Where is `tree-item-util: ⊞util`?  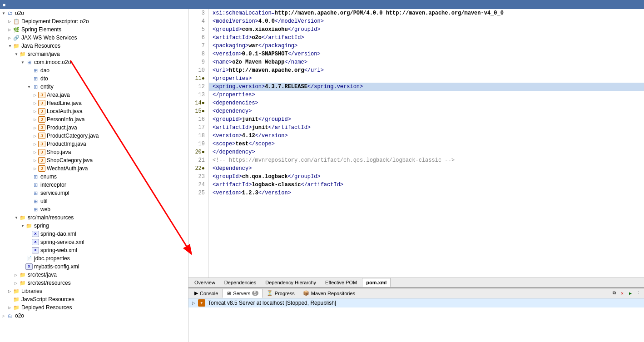 tree-item-util: ⊞util is located at coordinates (94, 201).